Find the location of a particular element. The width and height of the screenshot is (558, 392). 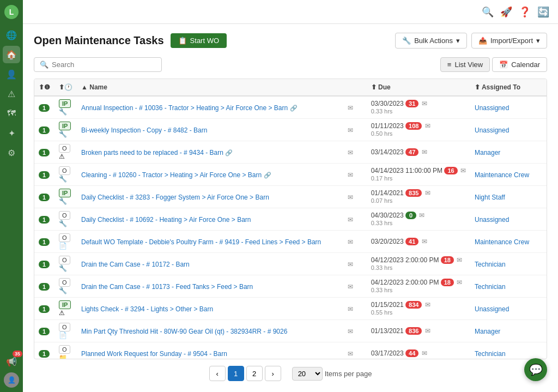

sidebar-item-globe: 🌐 is located at coordinates (11, 35).